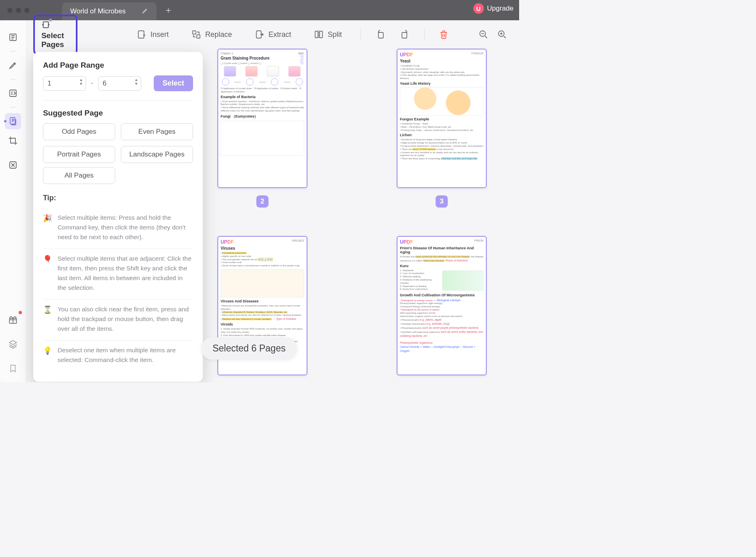  I want to click on tip-title: Tip:, so click(118, 198).